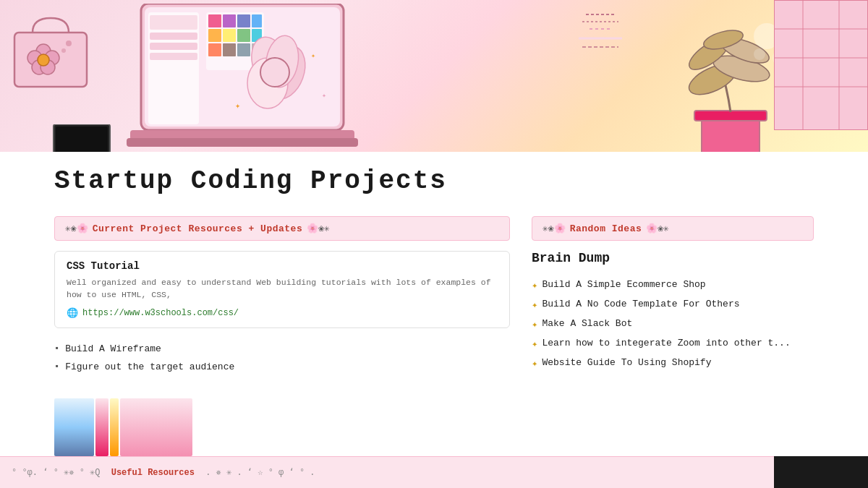  Describe the element at coordinates (282, 289) in the screenshot. I see `resource-card-desc: Well organized and easy to understand We…` at that location.